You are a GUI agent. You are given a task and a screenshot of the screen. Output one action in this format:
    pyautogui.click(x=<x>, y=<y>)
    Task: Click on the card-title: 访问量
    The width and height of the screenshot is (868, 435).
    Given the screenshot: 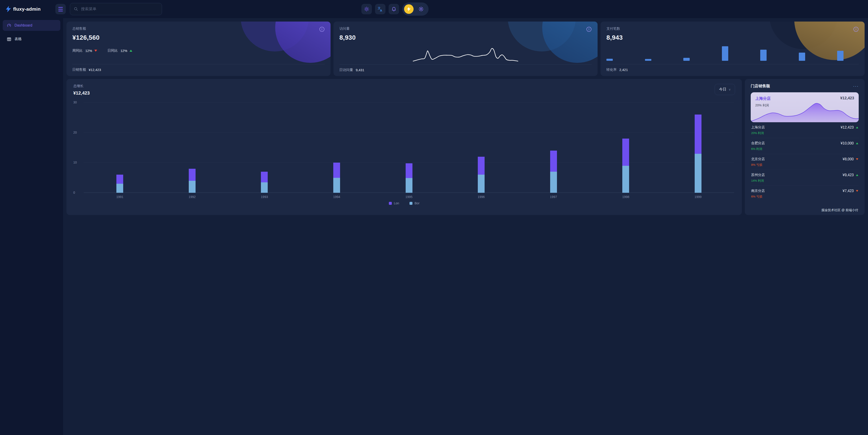 What is the action you would take?
    pyautogui.click(x=387, y=29)
    